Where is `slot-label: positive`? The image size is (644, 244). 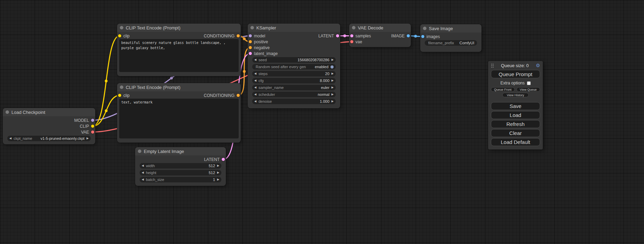
slot-label: positive is located at coordinates (261, 42).